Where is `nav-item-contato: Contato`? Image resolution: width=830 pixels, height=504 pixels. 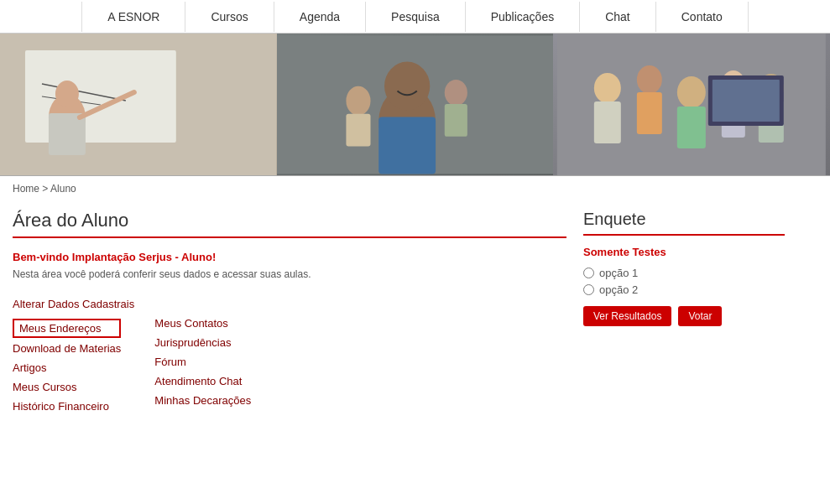 nav-item-contato: Contato is located at coordinates (702, 17).